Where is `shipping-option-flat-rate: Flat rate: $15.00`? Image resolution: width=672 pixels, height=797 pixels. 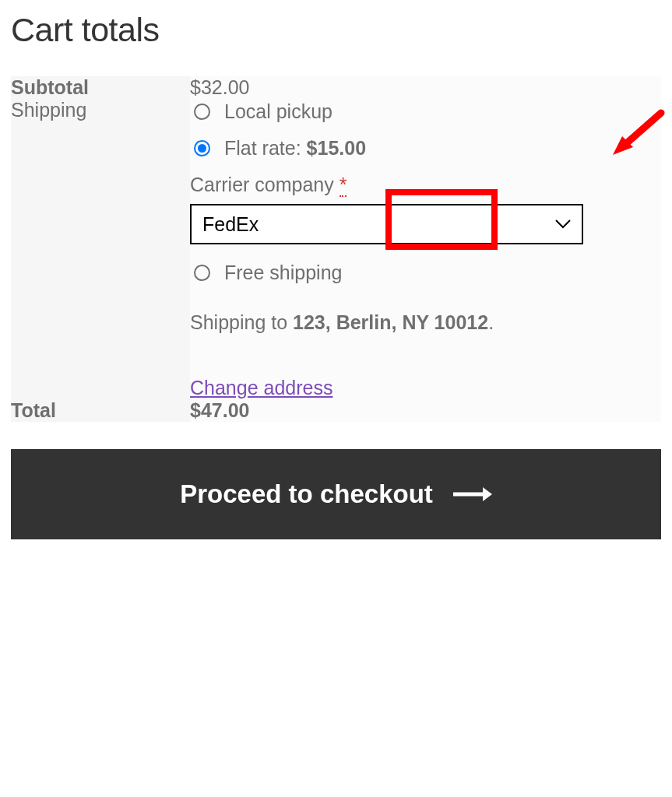
shipping-option-flat-rate: Flat rate: $15.00 is located at coordinates (425, 148).